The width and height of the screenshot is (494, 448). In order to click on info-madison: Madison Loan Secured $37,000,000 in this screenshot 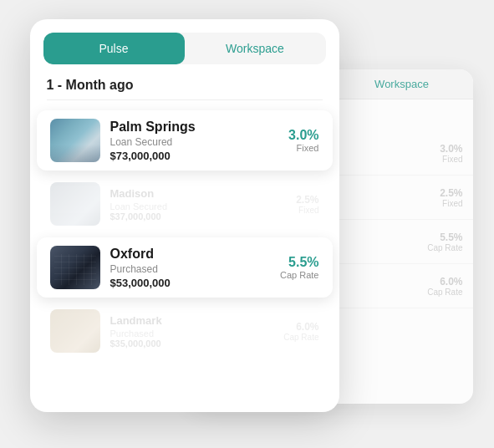, I will do `click(199, 204)`.